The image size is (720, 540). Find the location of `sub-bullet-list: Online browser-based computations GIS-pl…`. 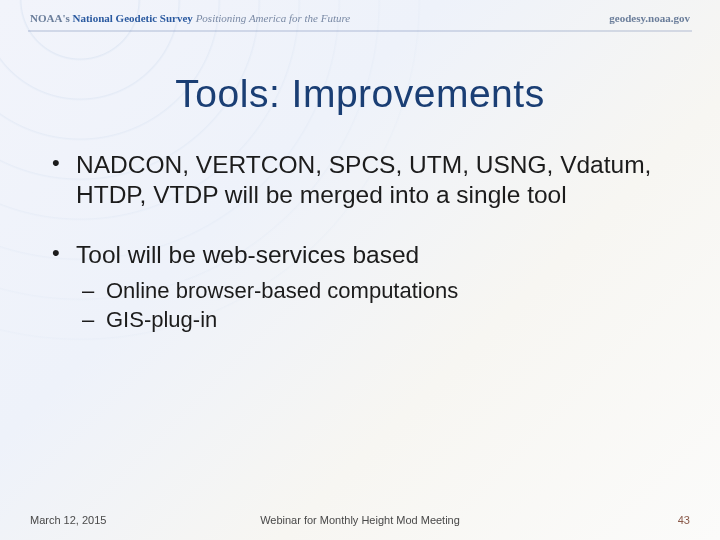

sub-bullet-list: Online browser-based computations GIS-pl… is located at coordinates (374, 305).